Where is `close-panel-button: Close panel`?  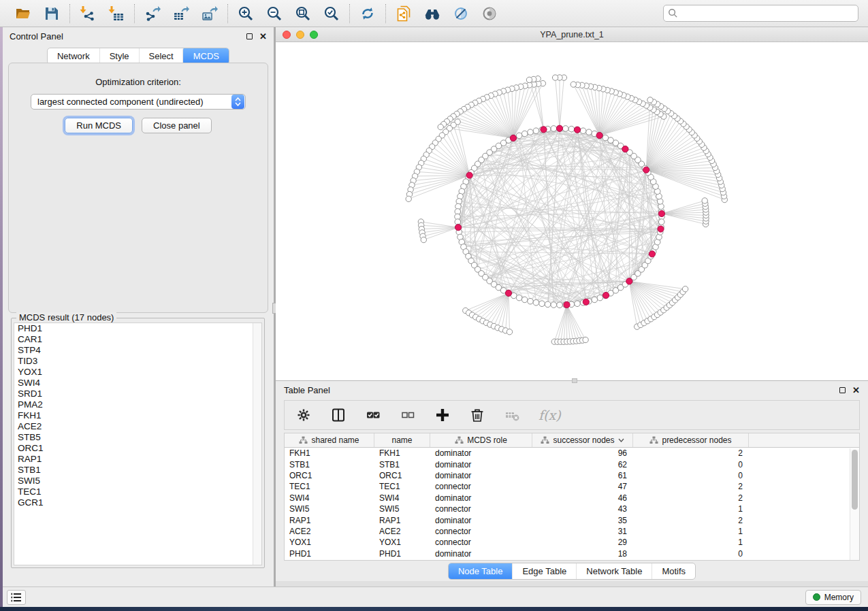
close-panel-button: Close panel is located at coordinates (177, 125).